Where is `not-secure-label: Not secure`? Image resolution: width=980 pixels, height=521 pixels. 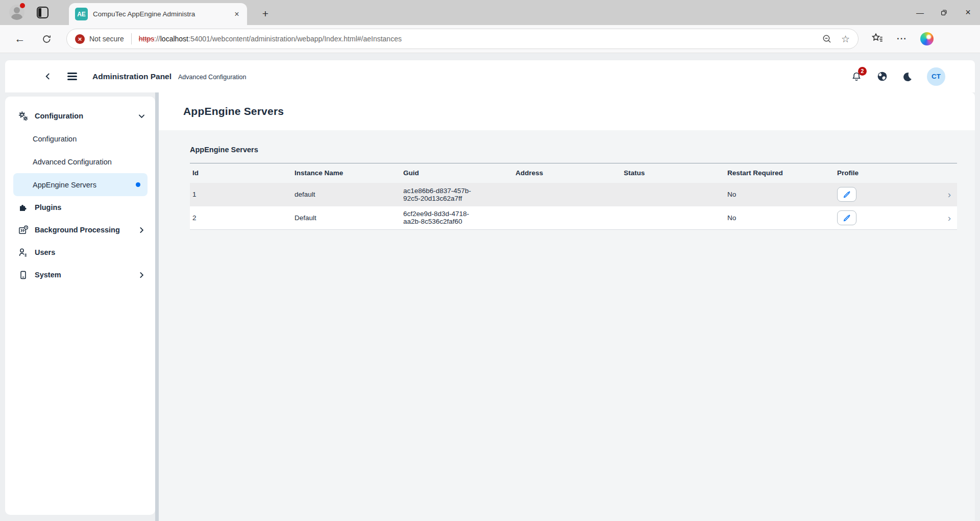 not-secure-label: Not secure is located at coordinates (107, 39).